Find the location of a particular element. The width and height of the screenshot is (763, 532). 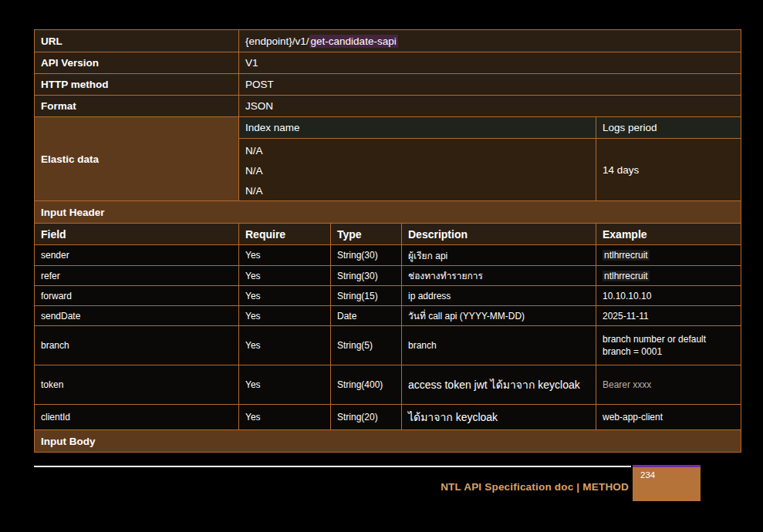

api-version-value: V1 is located at coordinates (489, 63).